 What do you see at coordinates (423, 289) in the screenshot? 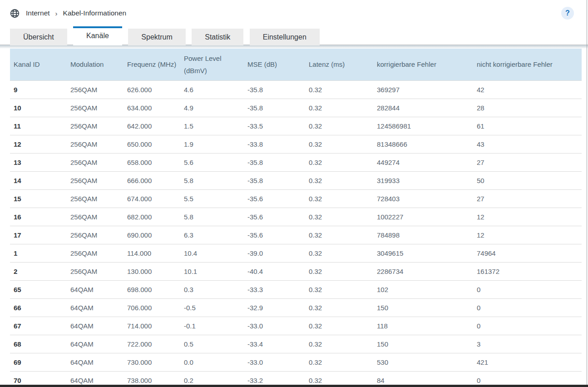
I see `cell-korrigierbare-fehler: 102` at bounding box center [423, 289].